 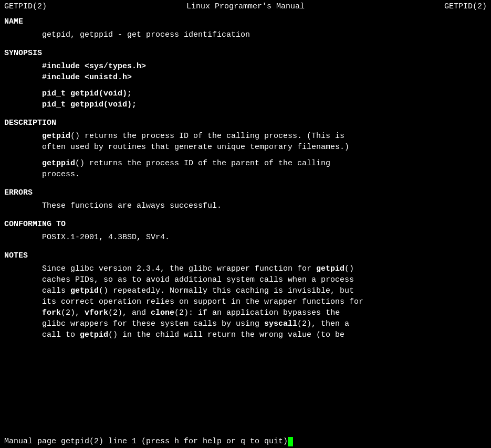 I want to click on notes-line3: calls getpid() repeatedly. Normally this…, so click(x=246, y=291).